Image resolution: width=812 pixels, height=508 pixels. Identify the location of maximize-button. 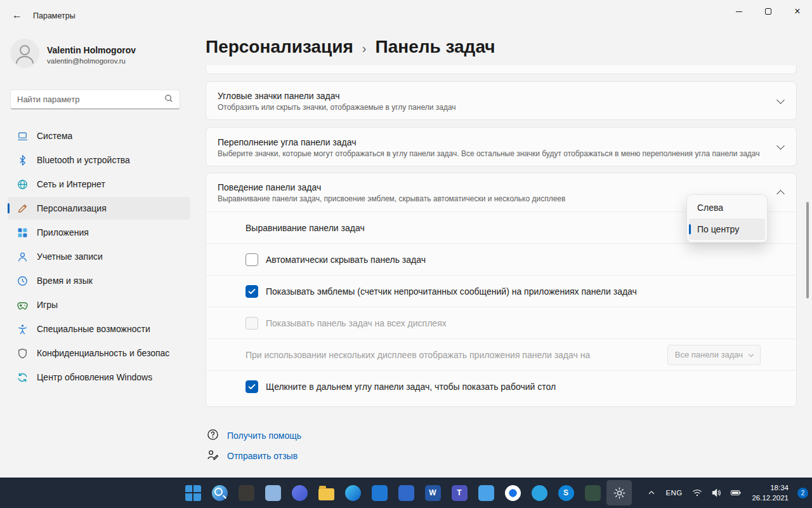
(768, 11).